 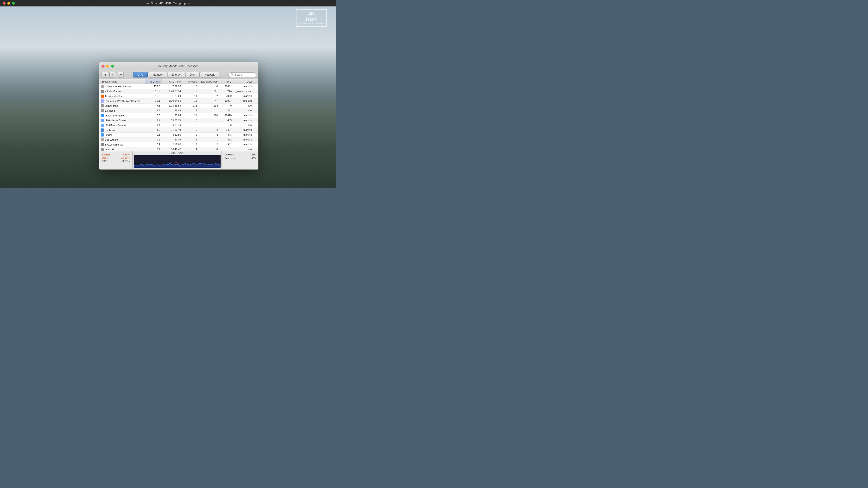 What do you see at coordinates (190, 111) in the screenshot?
I see `cell-threads: 3` at bounding box center [190, 111].